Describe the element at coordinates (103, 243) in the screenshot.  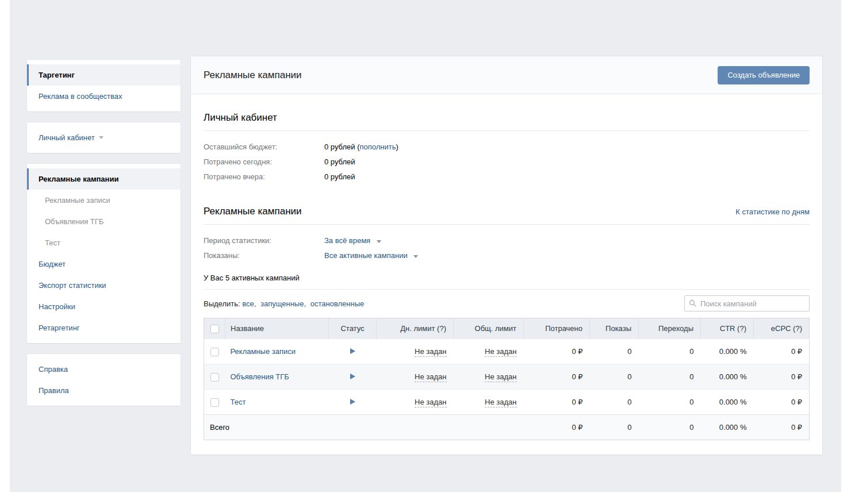
I see `sidebar-item-test: Тест` at that location.